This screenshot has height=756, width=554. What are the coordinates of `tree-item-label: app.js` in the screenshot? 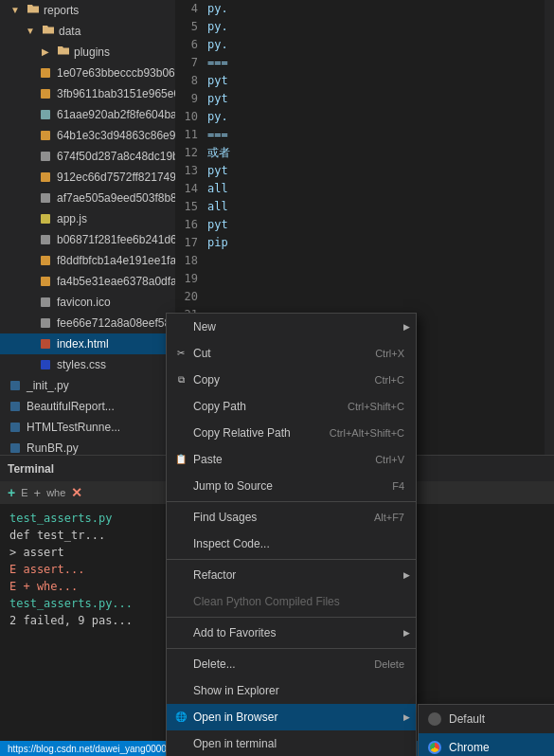 It's located at (72, 219).